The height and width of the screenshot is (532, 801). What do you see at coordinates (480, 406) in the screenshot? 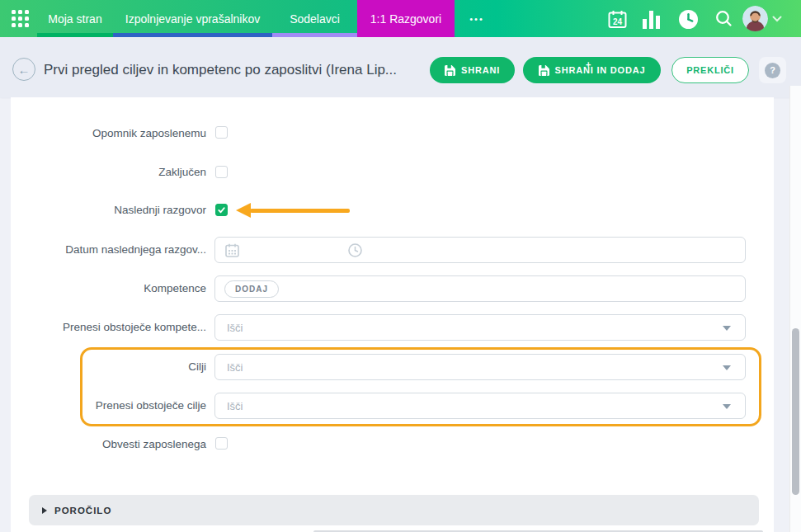
I see `transfer-goals-select: Išči` at bounding box center [480, 406].